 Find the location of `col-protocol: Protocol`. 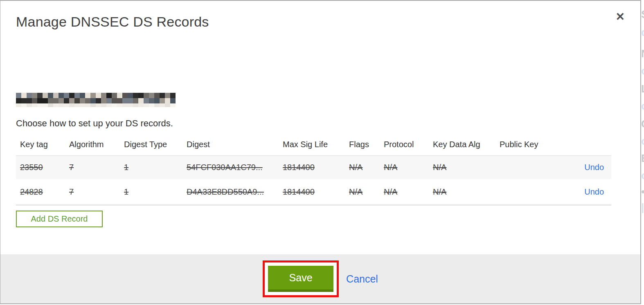

col-protocol: Protocol is located at coordinates (404, 145).